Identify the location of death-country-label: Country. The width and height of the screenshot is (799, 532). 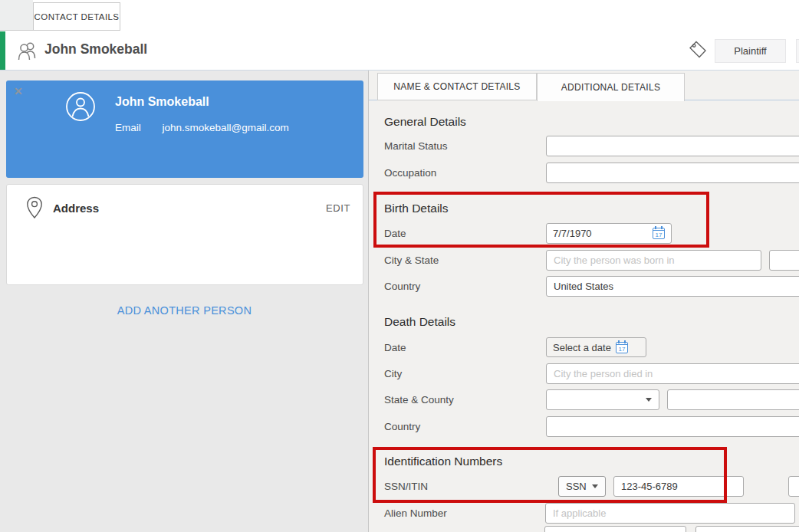
(402, 426).